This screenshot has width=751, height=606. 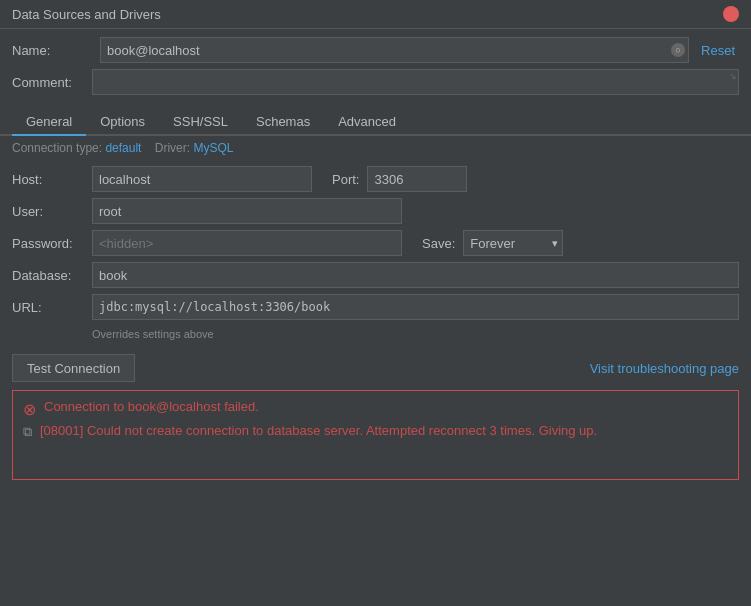 I want to click on comment-input-wrapper: ↘, so click(x=416, y=82).